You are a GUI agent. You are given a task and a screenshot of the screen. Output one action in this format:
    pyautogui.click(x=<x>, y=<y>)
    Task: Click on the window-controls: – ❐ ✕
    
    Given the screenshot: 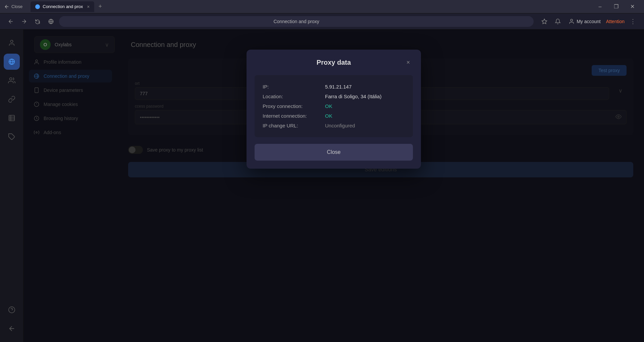 What is the action you would take?
    pyautogui.click(x=616, y=7)
    